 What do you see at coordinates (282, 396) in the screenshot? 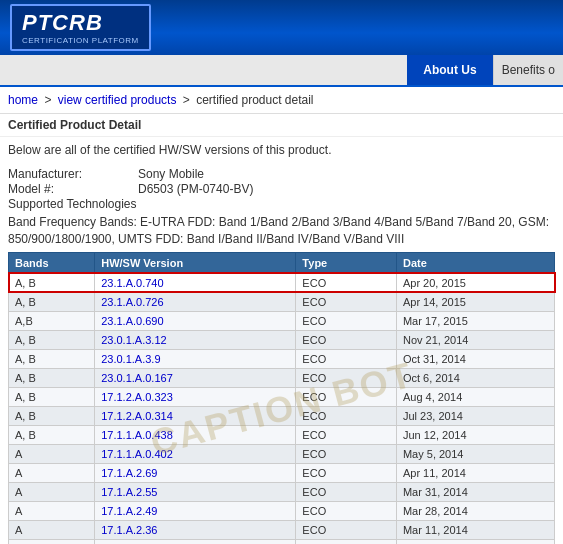
I see `table-row: A, B17.1.2.A.0.323ECOAug 4, 2014` at bounding box center [282, 396].